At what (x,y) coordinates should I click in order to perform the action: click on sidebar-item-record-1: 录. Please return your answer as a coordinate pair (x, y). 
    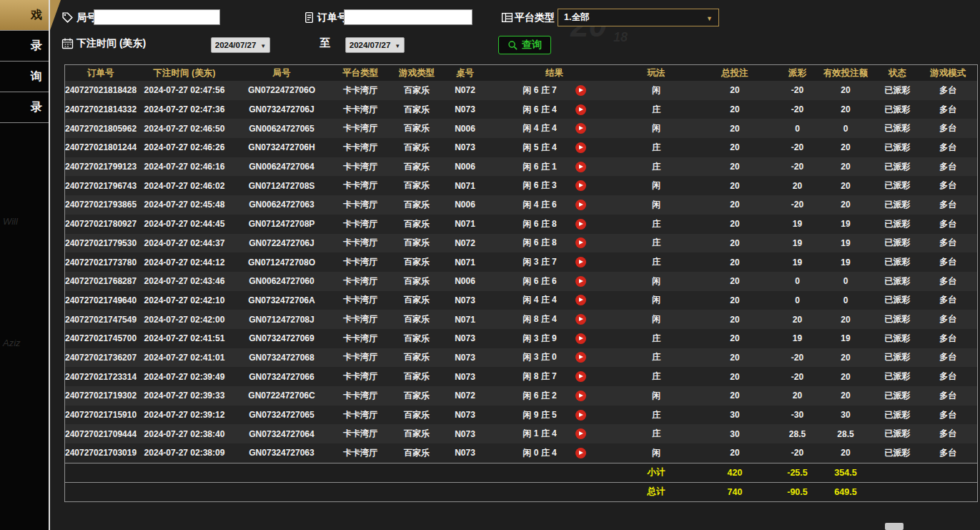
    Looking at the image, I should click on (24, 46).